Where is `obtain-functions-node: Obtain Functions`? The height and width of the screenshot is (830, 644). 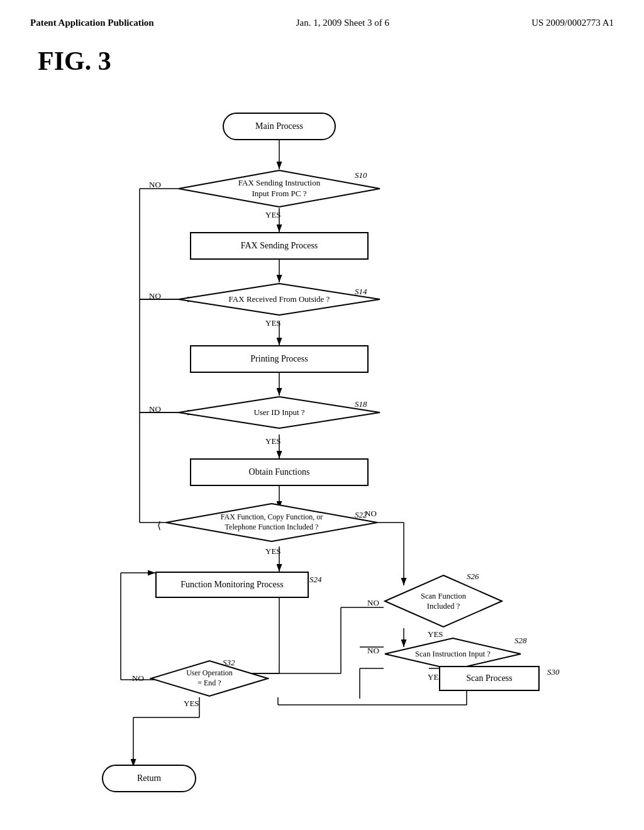 obtain-functions-node: Obtain Functions is located at coordinates (279, 472).